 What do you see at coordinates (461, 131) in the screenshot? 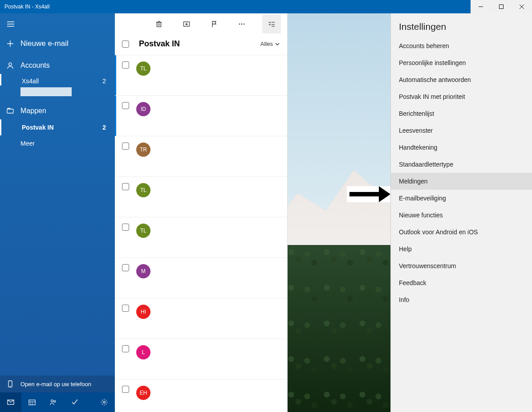
I see `settings-item: Leesvenster` at bounding box center [461, 131].